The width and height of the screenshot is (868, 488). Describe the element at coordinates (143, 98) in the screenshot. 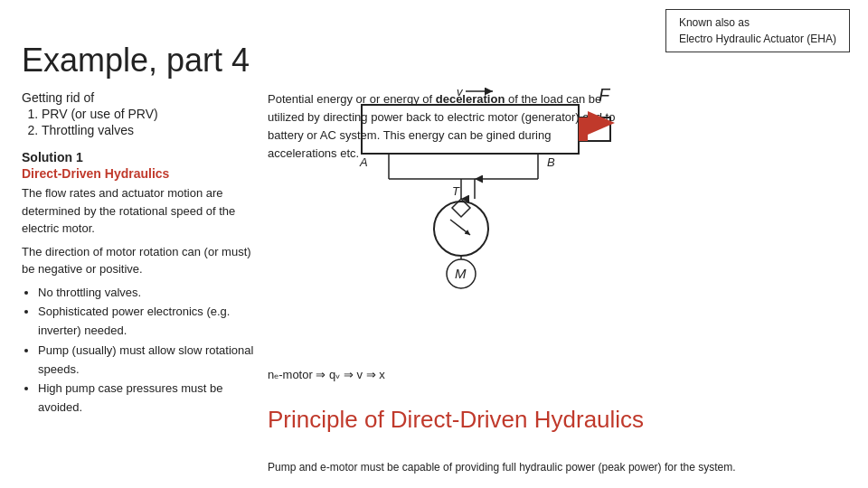

I see `getting-rid-label: Getting rid of` at that location.